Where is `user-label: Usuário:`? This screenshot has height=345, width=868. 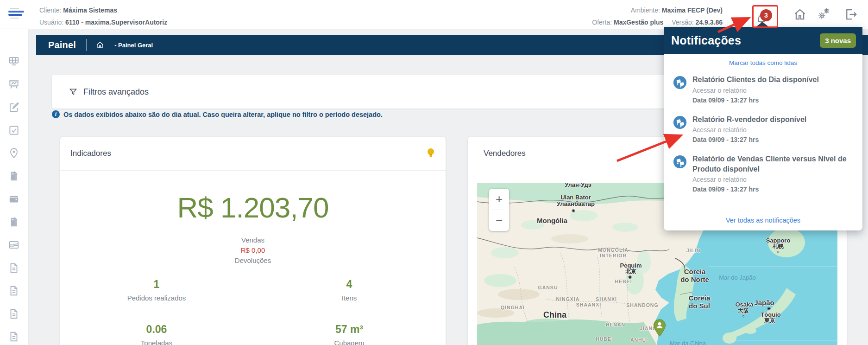
user-label: Usuário: is located at coordinates (51, 22).